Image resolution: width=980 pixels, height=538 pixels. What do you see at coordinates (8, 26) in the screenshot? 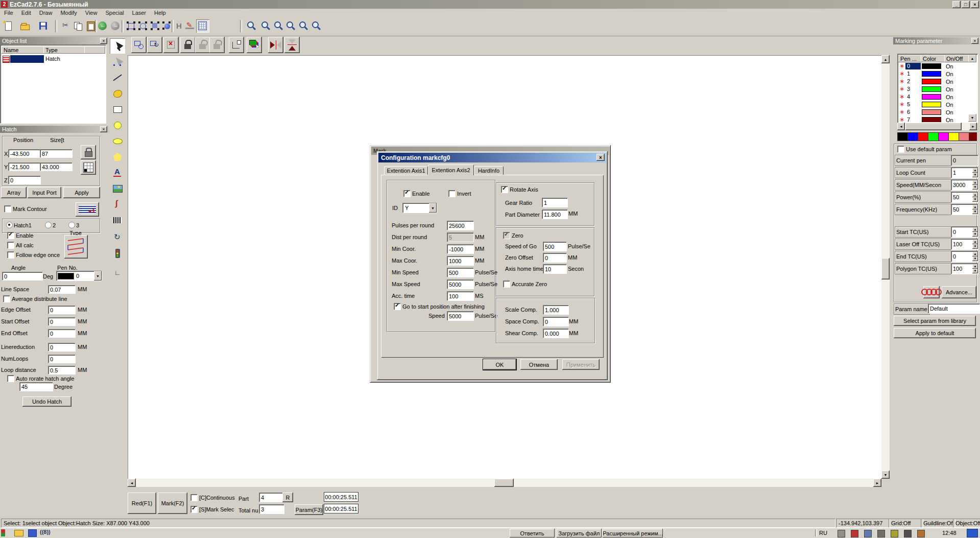
I see `new-file-button` at bounding box center [8, 26].